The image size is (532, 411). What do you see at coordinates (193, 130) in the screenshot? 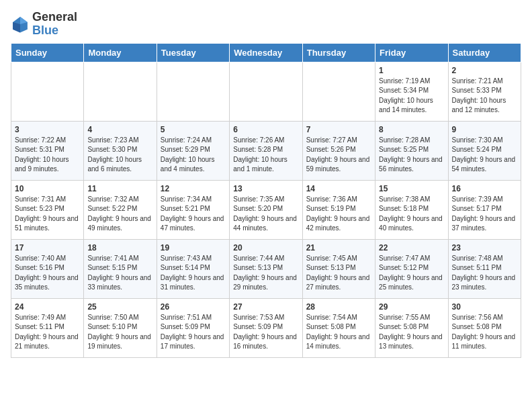
I see `day-number: 5` at bounding box center [193, 130].